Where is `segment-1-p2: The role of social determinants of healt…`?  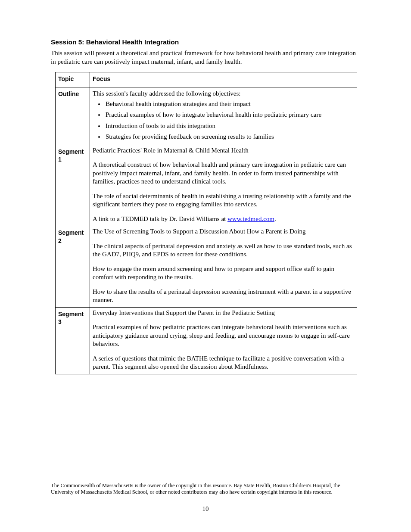 segment-1-p2: The role of social determinants of healt… is located at coordinates (223, 201).